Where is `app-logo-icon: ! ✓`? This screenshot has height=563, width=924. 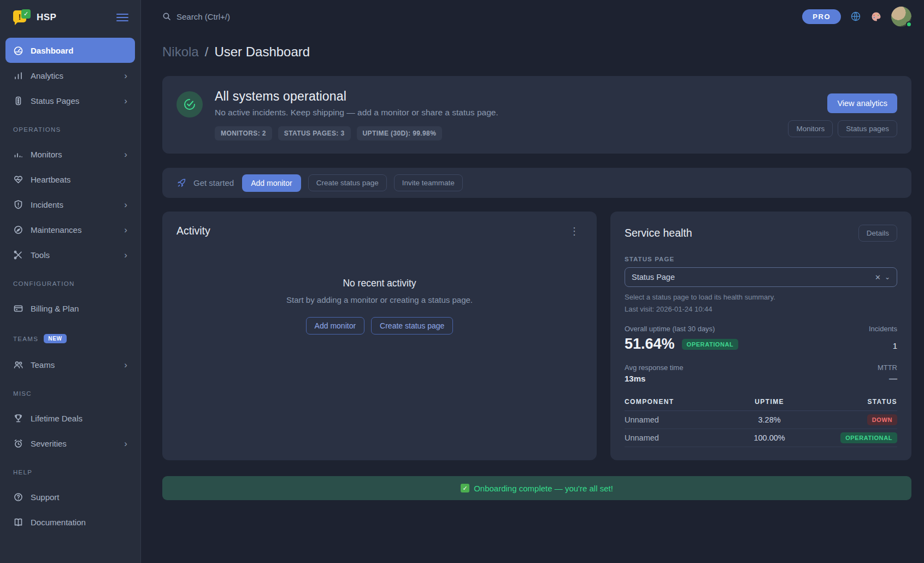
app-logo-icon: ! ✓ is located at coordinates (22, 17).